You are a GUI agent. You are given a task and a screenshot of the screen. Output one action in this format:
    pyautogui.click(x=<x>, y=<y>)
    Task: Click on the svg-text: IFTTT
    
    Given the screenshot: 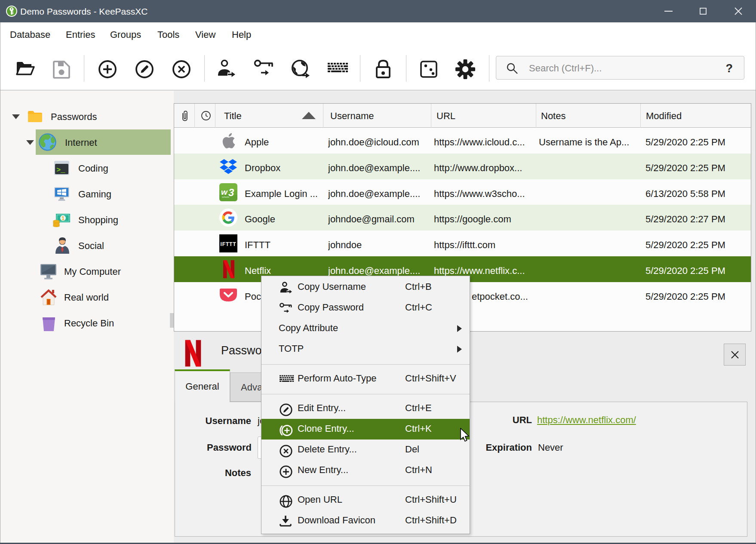 What is the action you would take?
    pyautogui.click(x=228, y=244)
    